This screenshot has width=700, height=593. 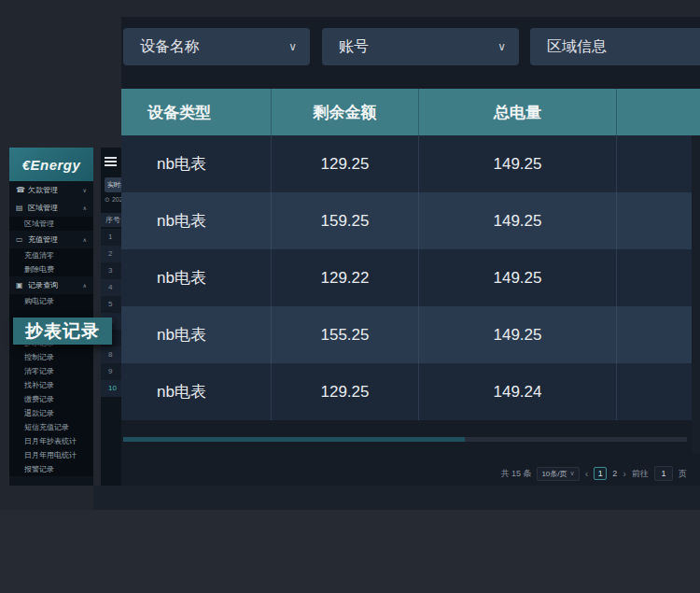 What do you see at coordinates (51, 301) in the screenshot?
I see `sidebar-subitem-purchase-records: 购电记录` at bounding box center [51, 301].